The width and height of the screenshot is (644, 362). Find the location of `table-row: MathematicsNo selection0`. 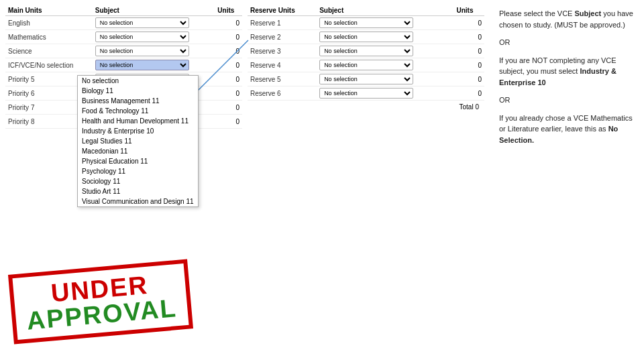

table-row: MathematicsNo selection0 is located at coordinates (123, 38).